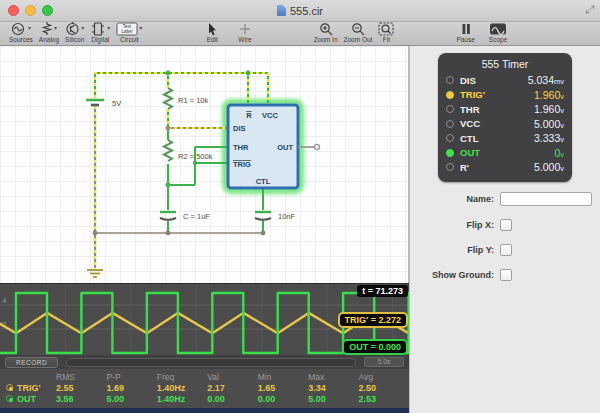  What do you see at coordinates (300, 34) in the screenshot?
I see `toolbar: ▾ Sources ▾ Analog ▾ Silicon ▾ Digital T…` at bounding box center [300, 34].